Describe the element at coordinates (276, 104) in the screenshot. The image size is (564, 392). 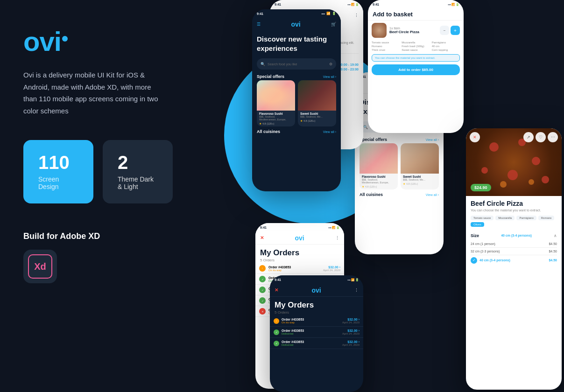
I see `food-card-1: Flavoroso Sushi $$$, Seafood, Mediterran…` at that location.